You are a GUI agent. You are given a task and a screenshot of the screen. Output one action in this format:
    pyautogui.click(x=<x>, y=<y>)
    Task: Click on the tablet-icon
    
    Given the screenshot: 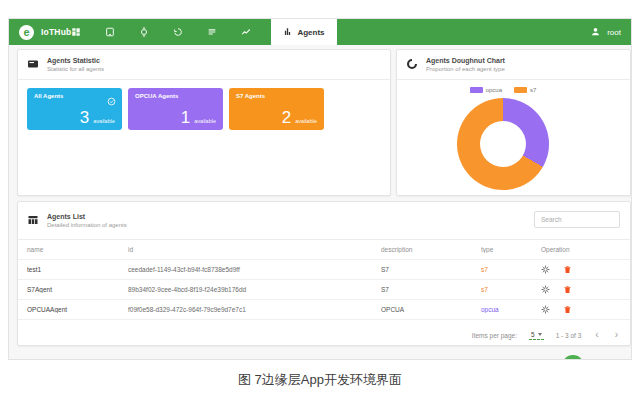 What is the action you would take?
    pyautogui.click(x=110, y=32)
    